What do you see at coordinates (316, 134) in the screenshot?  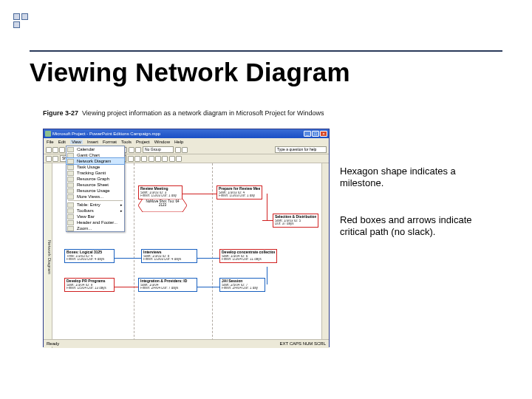 I see `maximize-button: □` at bounding box center [316, 134].